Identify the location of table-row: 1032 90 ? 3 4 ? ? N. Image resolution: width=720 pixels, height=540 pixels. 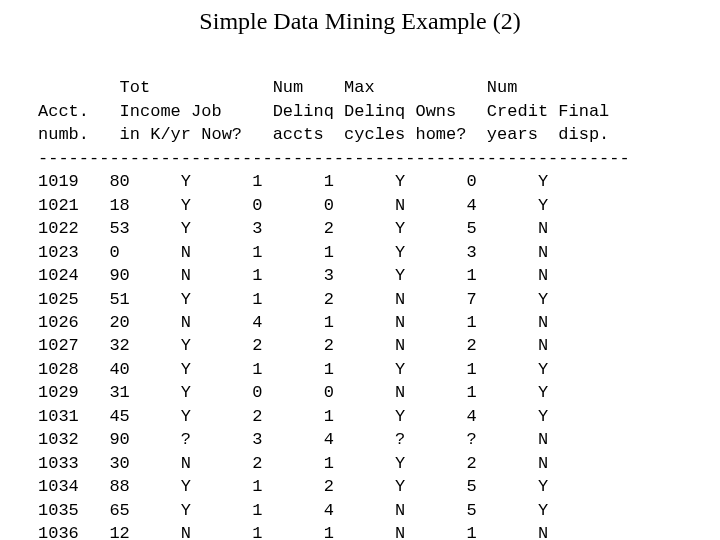
(293, 440).